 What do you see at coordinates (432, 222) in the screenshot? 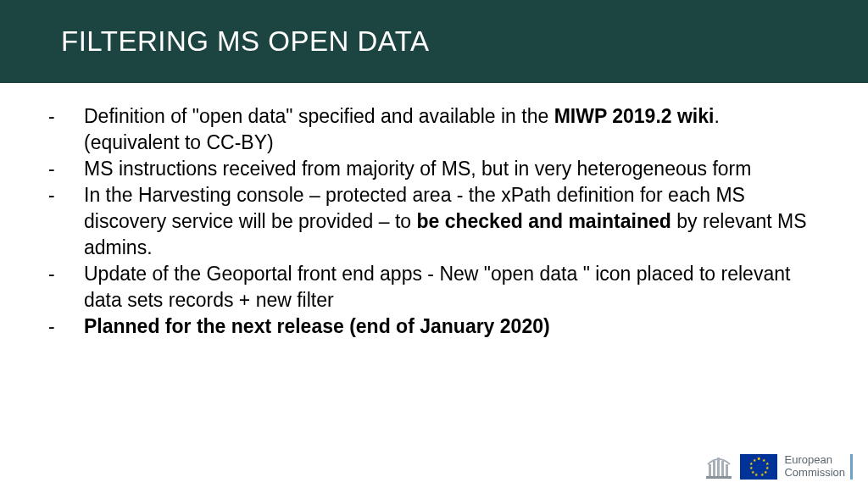
I see `list-item: - In the Harvesting console – protected …` at bounding box center [432, 222].